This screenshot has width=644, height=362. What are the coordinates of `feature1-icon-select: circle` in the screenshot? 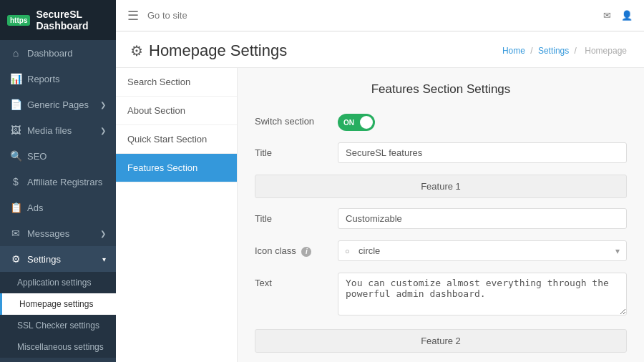 It's located at (482, 250).